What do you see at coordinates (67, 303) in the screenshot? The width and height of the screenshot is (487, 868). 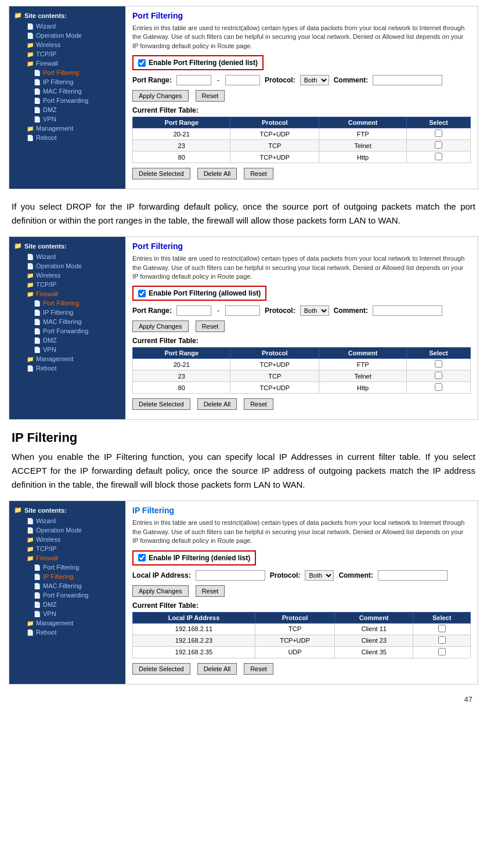 I see `sidebar-item-portfiltering-2: 📄Port Filtering` at bounding box center [67, 303].